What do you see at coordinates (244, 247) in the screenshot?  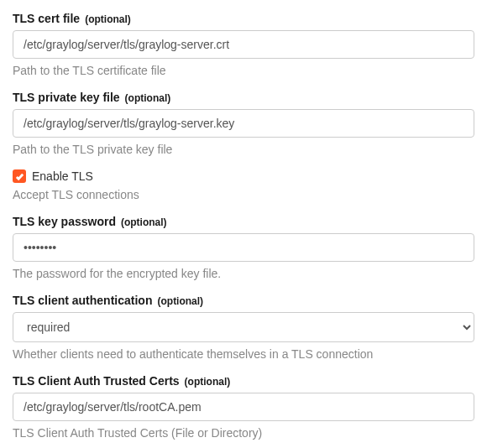 I see `tls-key-password-group: TLS key password (optional) The password…` at bounding box center [244, 247].